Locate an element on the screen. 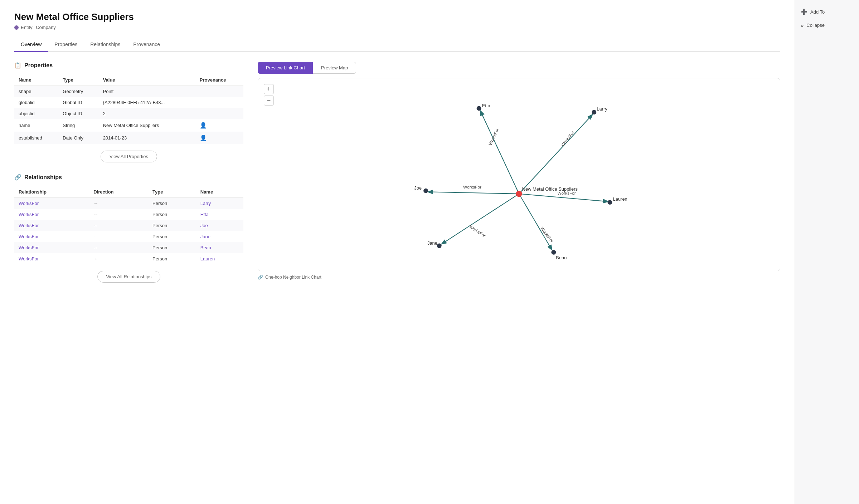 The image size is (859, 504). table-row: WorksFor ← Person Beau is located at coordinates (129, 248).